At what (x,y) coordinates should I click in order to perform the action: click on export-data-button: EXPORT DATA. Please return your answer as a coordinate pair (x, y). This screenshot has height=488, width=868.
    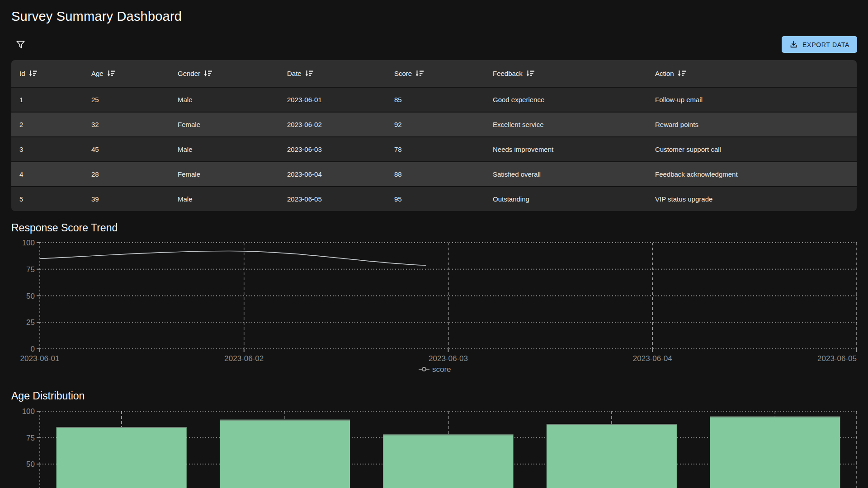
    Looking at the image, I should click on (819, 44).